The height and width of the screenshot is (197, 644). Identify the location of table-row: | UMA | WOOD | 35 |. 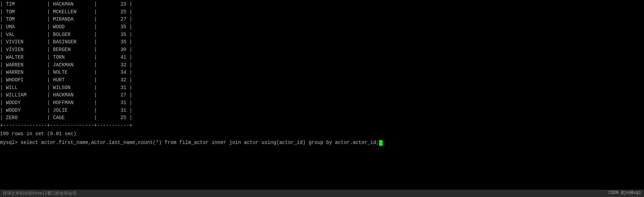
(322, 27).